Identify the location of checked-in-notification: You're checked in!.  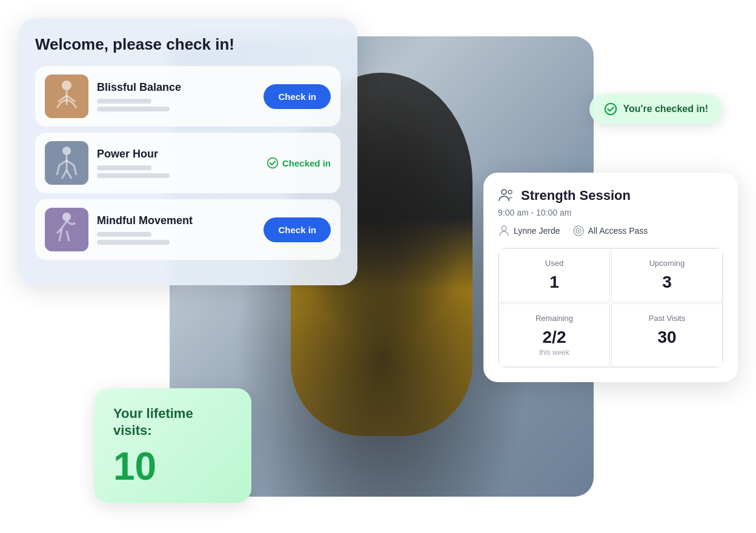
(656, 109).